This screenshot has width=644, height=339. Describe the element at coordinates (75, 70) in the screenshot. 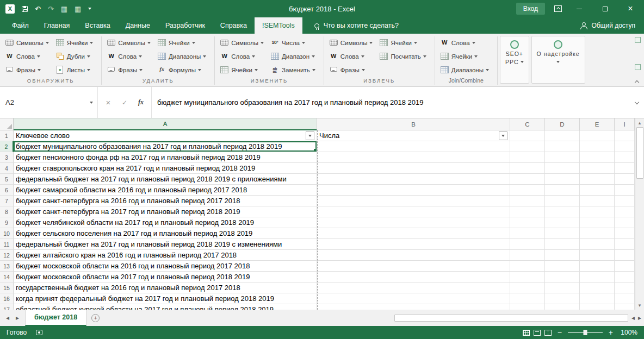

I see `ribbon-button-detect-sheets: Листы` at that location.